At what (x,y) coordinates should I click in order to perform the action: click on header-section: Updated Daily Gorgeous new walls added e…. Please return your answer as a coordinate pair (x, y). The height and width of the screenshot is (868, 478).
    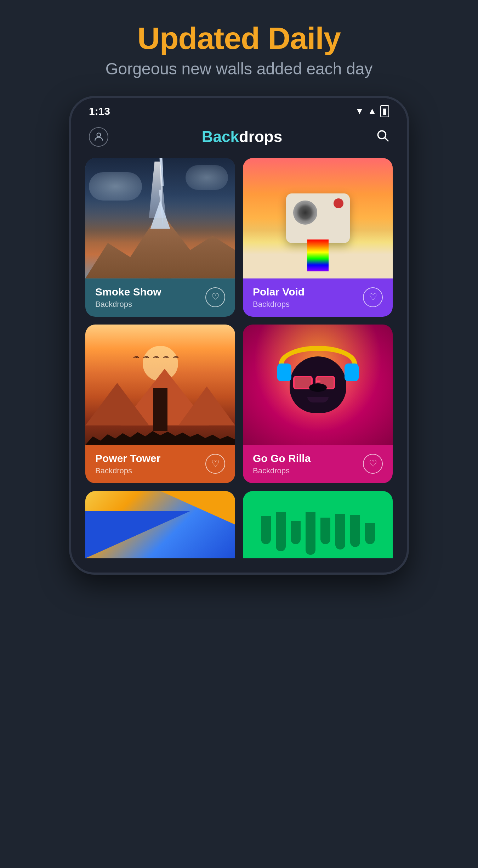
    Looking at the image, I should click on (239, 50).